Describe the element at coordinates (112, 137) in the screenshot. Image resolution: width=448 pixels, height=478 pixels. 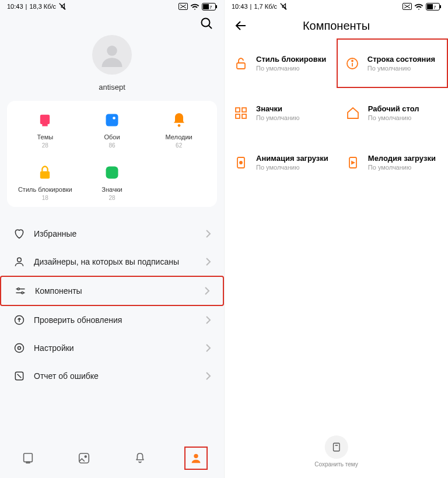
I see `asset-label: Обои` at that location.